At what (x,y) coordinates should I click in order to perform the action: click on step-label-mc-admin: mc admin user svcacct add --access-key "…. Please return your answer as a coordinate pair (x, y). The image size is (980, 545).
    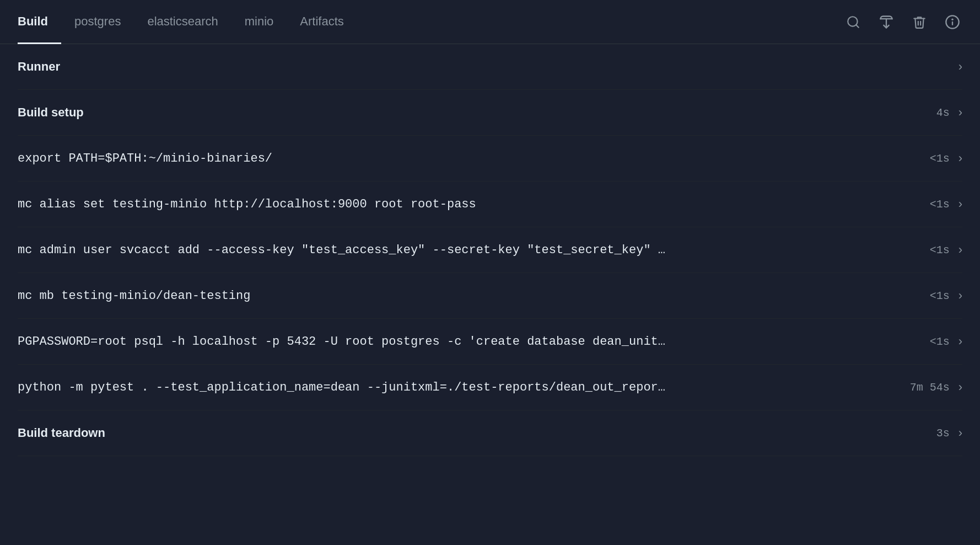
    Looking at the image, I should click on (467, 250).